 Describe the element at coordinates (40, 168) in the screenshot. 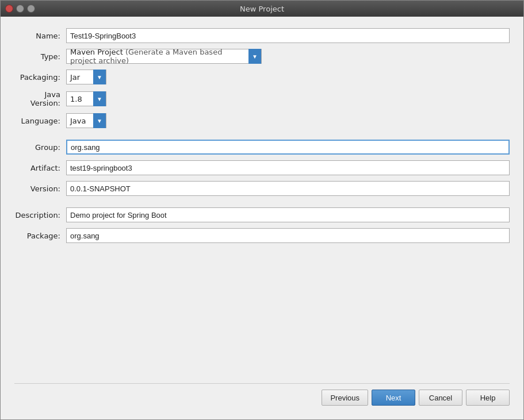

I see `artifact-label: Artifact:` at that location.